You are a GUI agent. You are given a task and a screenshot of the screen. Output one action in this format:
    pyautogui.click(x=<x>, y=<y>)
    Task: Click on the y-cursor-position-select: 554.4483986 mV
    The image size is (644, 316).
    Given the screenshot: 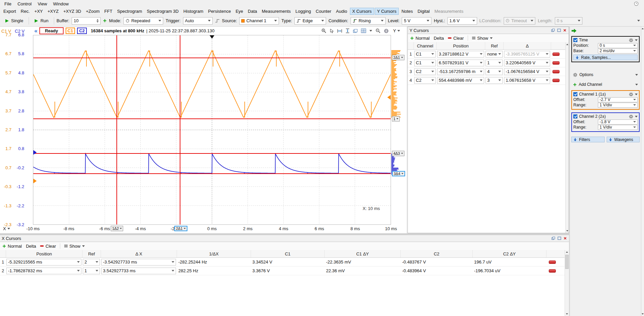 What is the action you would take?
    pyautogui.click(x=461, y=80)
    